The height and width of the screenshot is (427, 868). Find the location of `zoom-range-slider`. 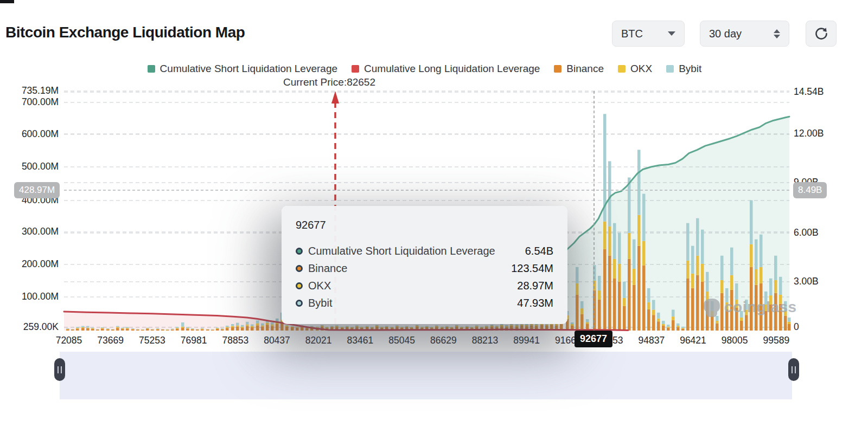

zoom-range-slider is located at coordinates (426, 376).